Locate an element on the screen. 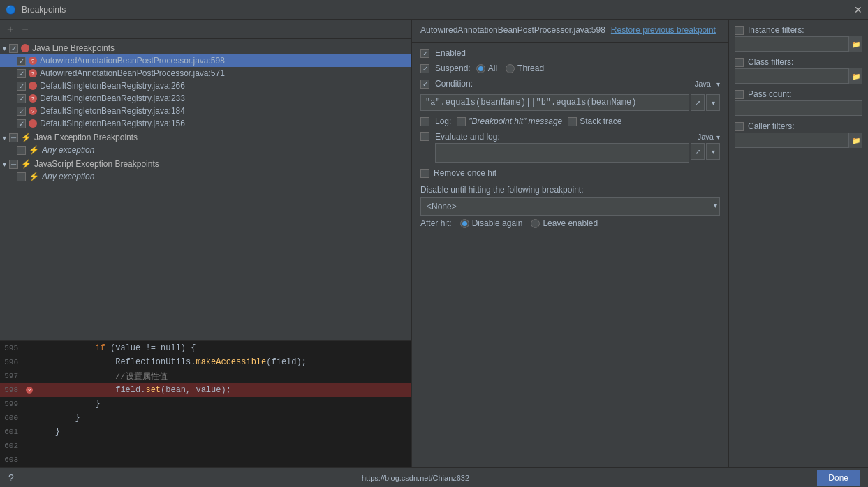 The width and height of the screenshot is (868, 487). bp-item-156: DefaultSingletonBeanRegistry.java:156 is located at coordinates (205, 123).